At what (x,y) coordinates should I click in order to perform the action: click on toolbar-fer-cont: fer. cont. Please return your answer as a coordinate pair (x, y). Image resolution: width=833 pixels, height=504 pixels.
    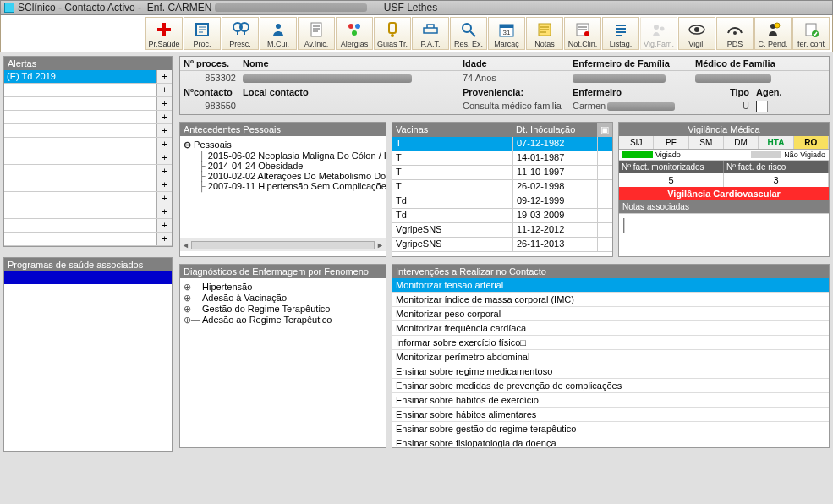
    Looking at the image, I should click on (811, 34).